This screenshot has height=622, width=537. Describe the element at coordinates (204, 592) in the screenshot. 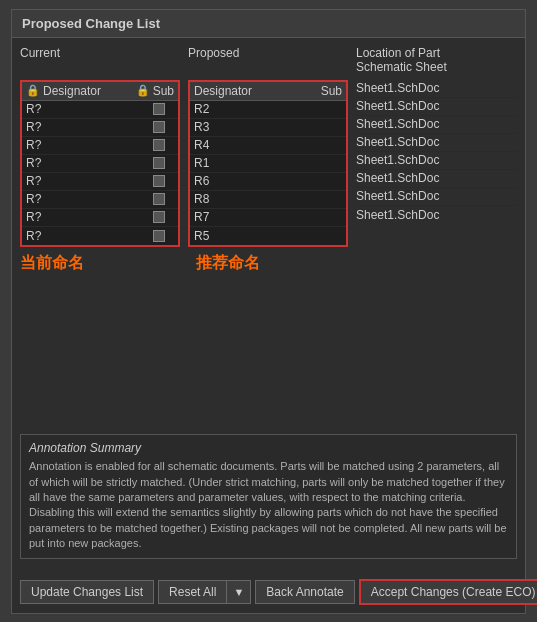

I see `reset-group: Reset All ▼` at that location.